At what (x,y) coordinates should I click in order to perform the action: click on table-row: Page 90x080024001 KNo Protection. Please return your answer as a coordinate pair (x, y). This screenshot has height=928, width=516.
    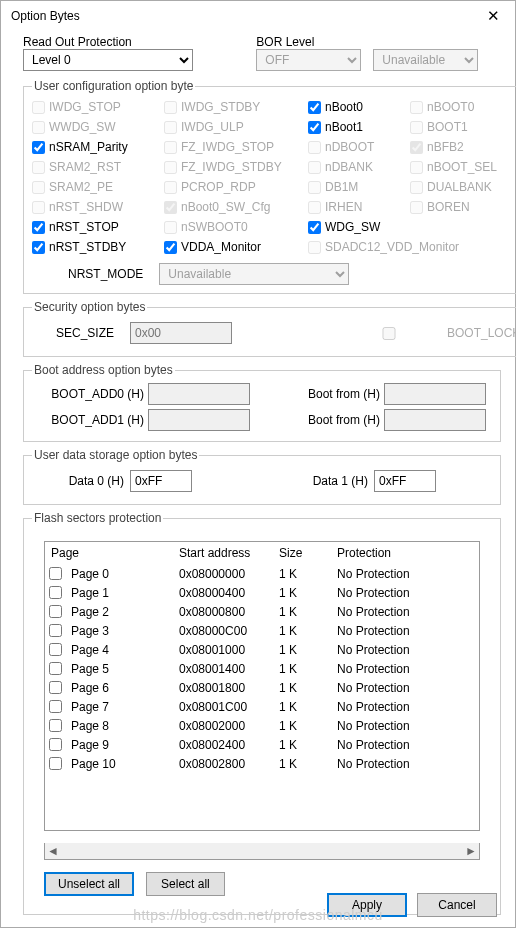
    Looking at the image, I should click on (262, 744).